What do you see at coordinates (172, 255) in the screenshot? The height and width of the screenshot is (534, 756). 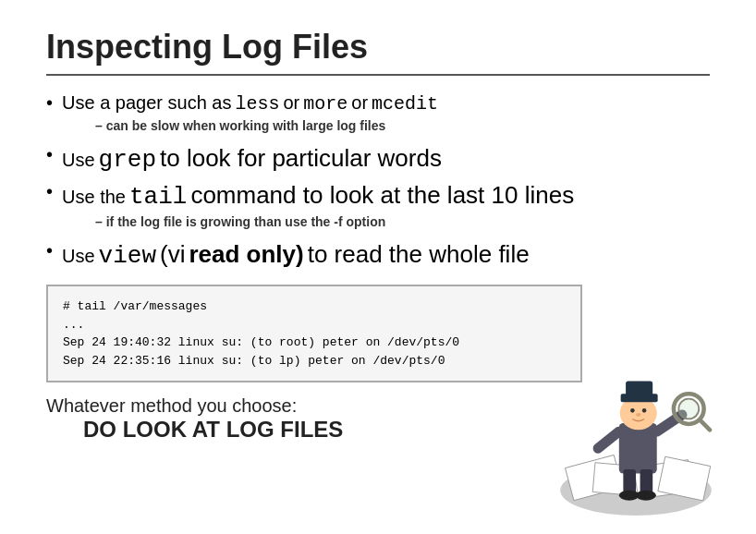 I see `view-text-paren: (vi` at bounding box center [172, 255].